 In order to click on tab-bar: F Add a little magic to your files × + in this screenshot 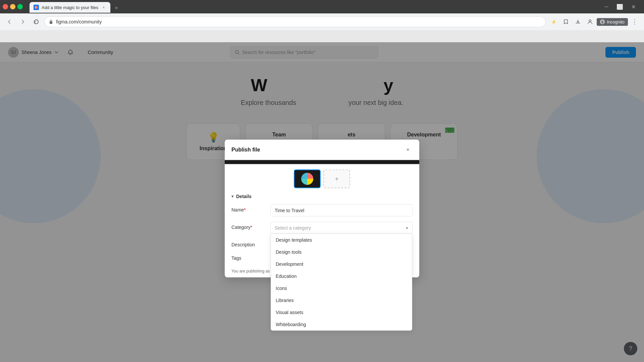, I will do `click(313, 7)`.